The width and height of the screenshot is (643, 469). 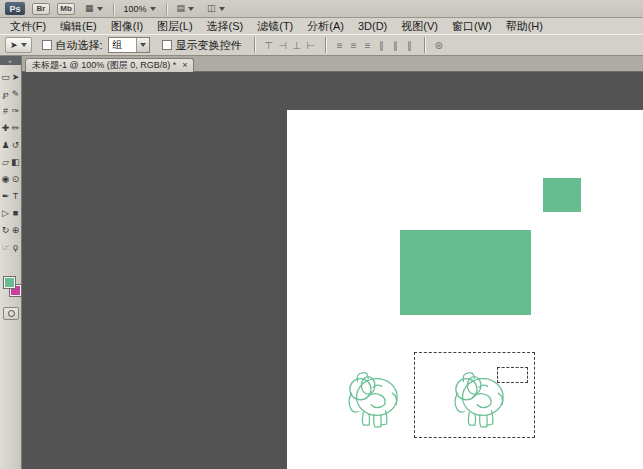 What do you see at coordinates (127, 26) in the screenshot?
I see `menu-image: 图像(I)` at bounding box center [127, 26].